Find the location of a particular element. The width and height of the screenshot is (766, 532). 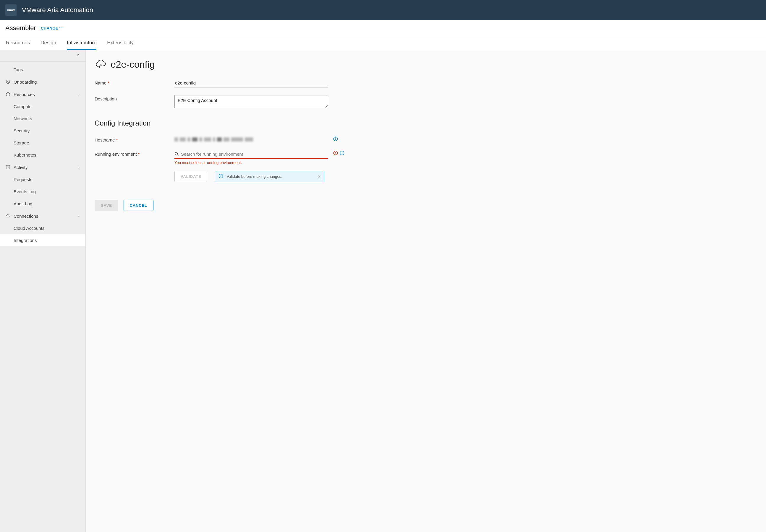

sidebar-item-storage: Storage is located at coordinates (43, 143).